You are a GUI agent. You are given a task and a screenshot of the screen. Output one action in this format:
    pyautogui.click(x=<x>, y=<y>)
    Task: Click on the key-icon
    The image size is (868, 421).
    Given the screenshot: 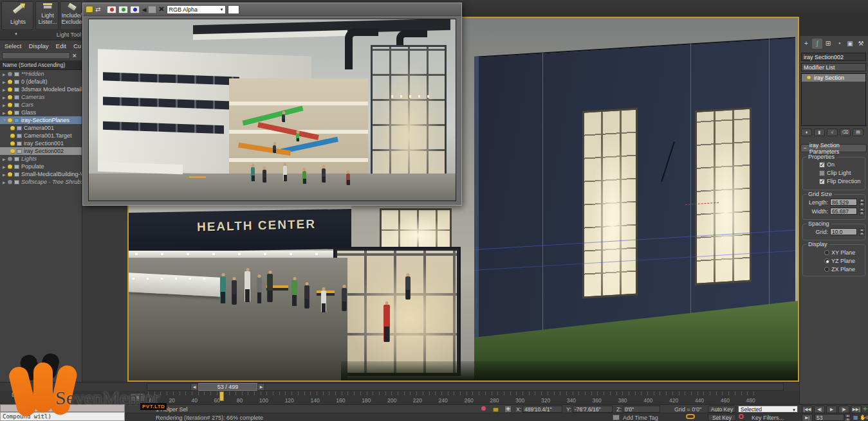 What is the action you would take?
    pyautogui.click(x=741, y=417)
    